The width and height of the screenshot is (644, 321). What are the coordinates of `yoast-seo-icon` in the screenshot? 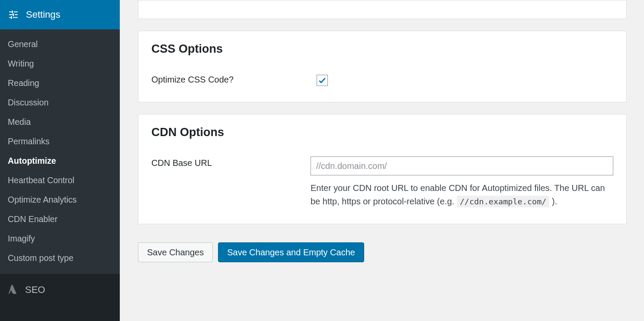 It's located at (13, 290).